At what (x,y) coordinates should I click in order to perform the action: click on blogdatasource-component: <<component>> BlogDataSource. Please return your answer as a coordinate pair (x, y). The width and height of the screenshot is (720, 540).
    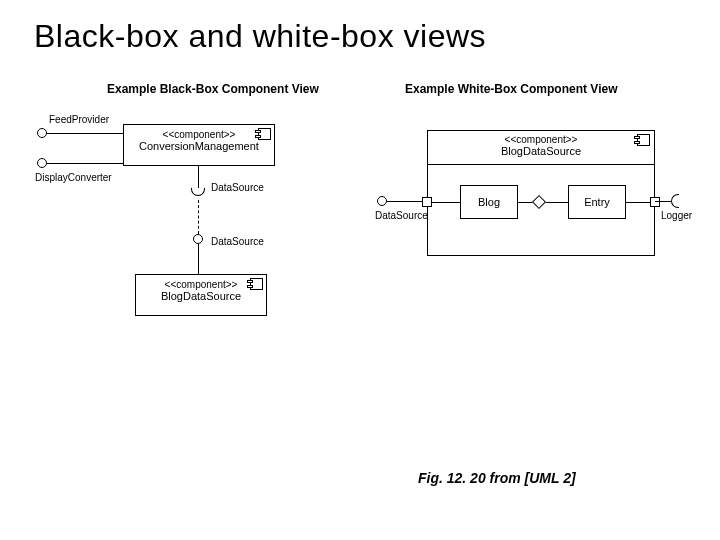
    Looking at the image, I should click on (201, 295).